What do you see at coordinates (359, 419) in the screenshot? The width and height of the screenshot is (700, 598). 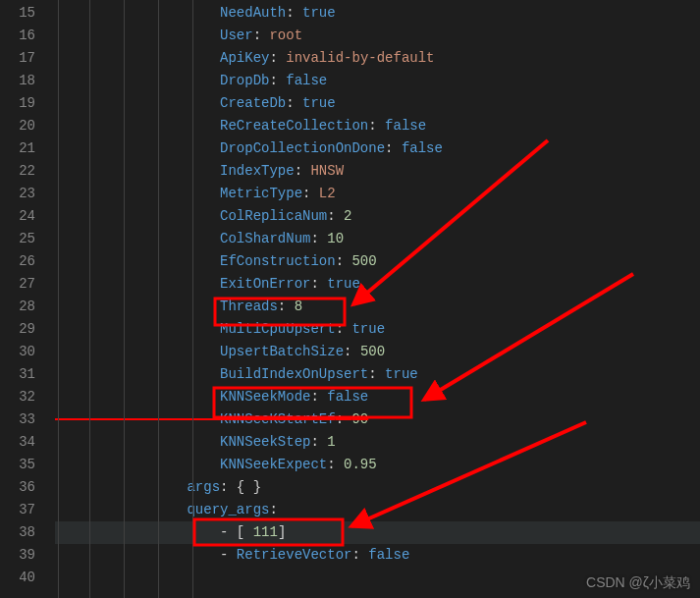 I see `yaml-value: 90` at bounding box center [359, 419].